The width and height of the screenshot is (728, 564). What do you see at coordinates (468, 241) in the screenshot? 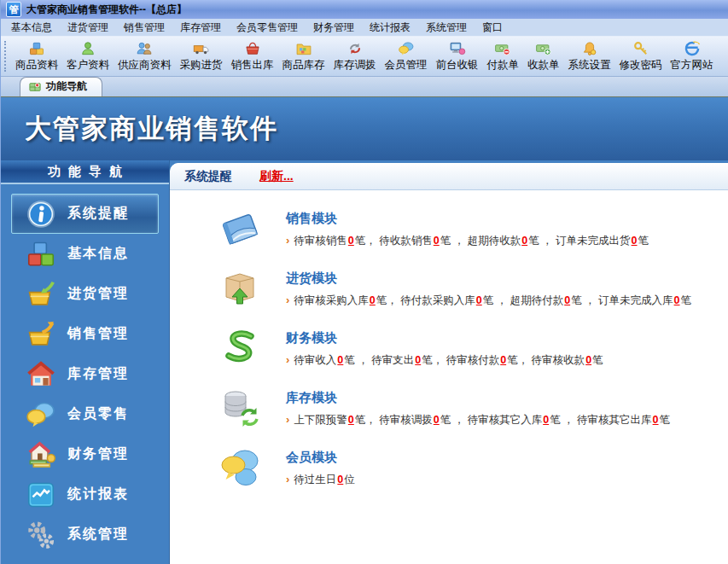
I see `module-detail-sales: ›待审核销售0笔， 待收款销售0笔 ， 超期待收款0笔 ， 订单未完成出货0笔` at bounding box center [468, 241].